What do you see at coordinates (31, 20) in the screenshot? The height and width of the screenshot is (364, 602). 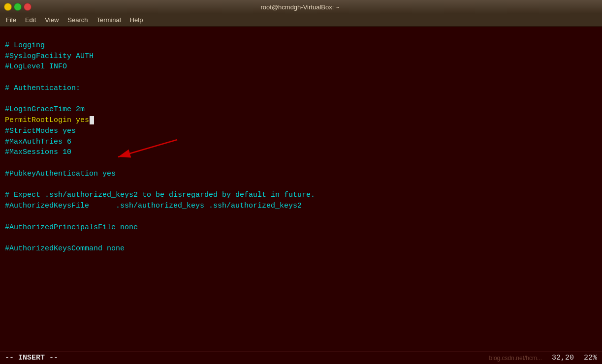 I see `menu-edit: Edit` at bounding box center [31, 20].